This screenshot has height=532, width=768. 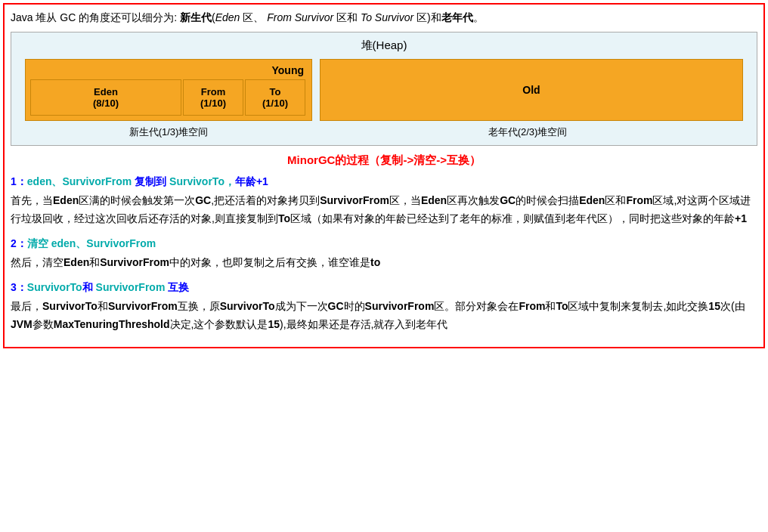 I want to click on intro-to: To Survivor, so click(x=387, y=17).